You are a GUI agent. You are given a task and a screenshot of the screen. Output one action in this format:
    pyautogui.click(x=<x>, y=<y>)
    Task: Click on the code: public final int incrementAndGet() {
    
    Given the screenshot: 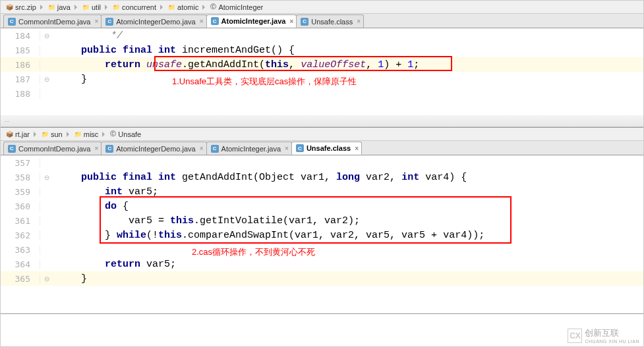 What is the action you would take?
    pyautogui.click(x=348, y=50)
    